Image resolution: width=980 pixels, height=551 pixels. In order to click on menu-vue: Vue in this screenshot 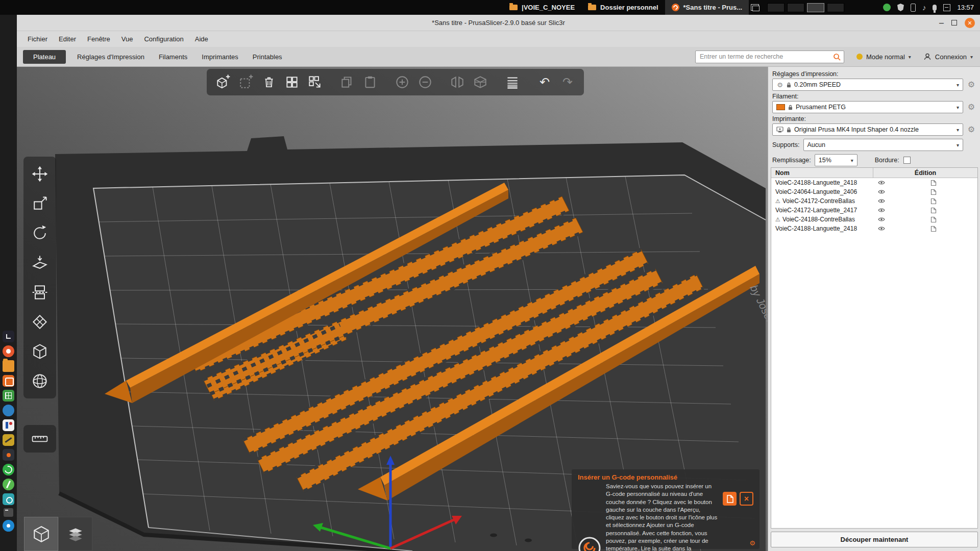, I will do `click(128, 39)`.